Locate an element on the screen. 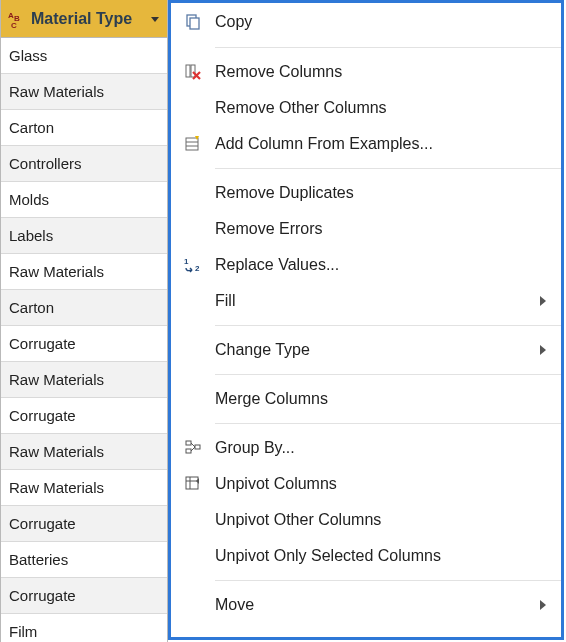 Image resolution: width=566 pixels, height=642 pixels. menu-fill: Fill is located at coordinates (366, 301).